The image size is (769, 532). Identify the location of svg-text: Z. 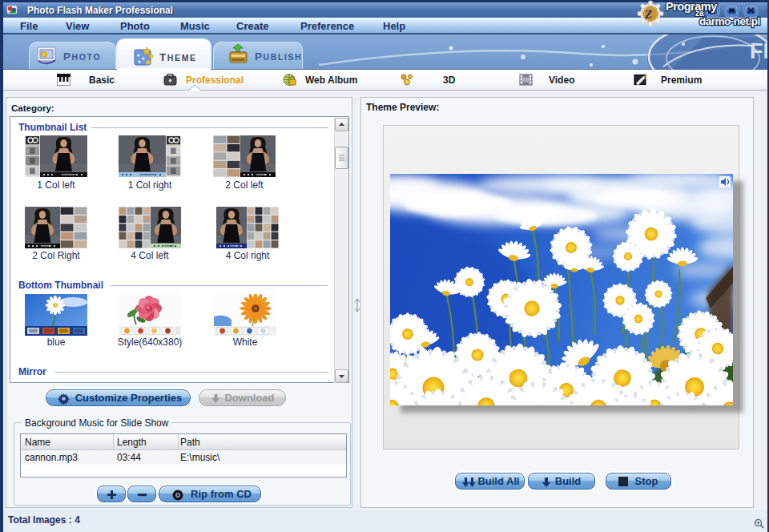
(648, 14).